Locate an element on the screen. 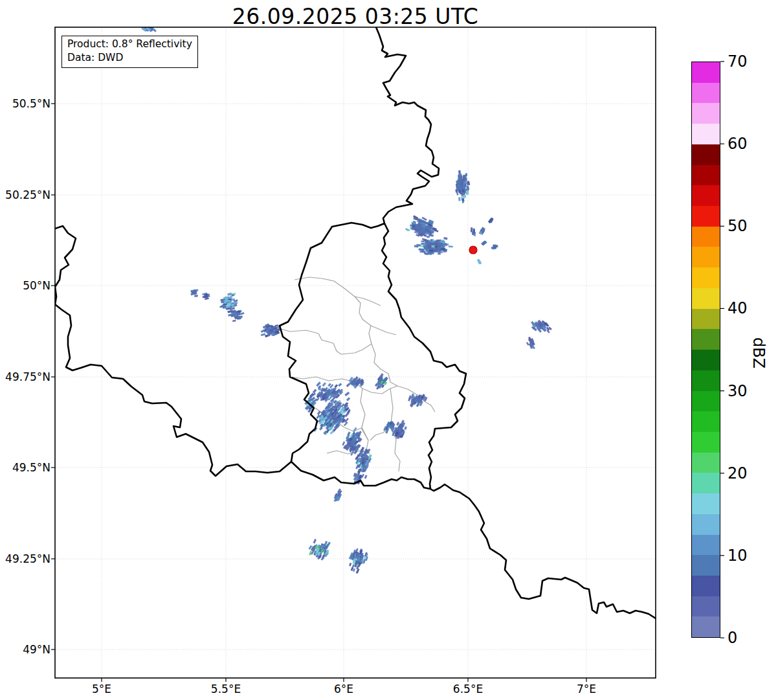 The width and height of the screenshot is (778, 700). colorbar-unit-label: dBZ is located at coordinates (759, 353).